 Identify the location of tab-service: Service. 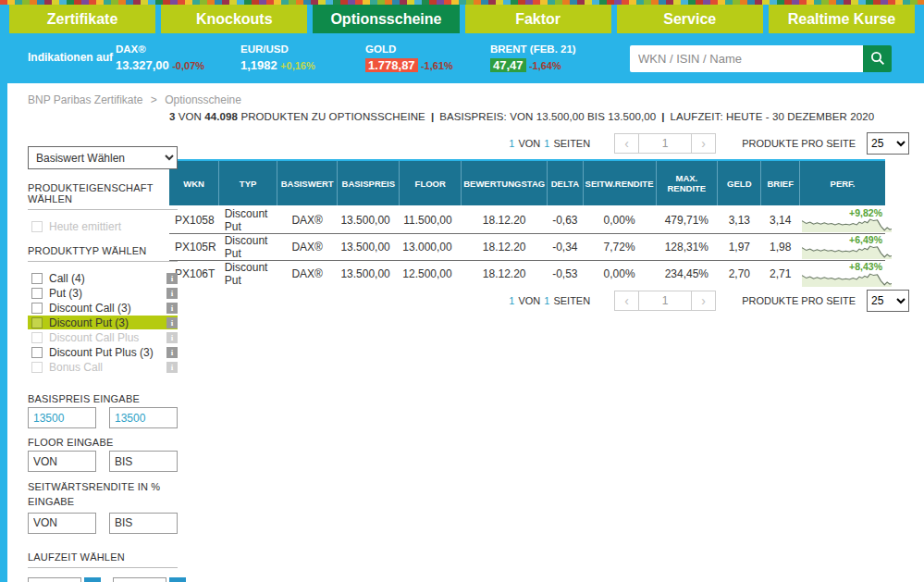
(690, 19).